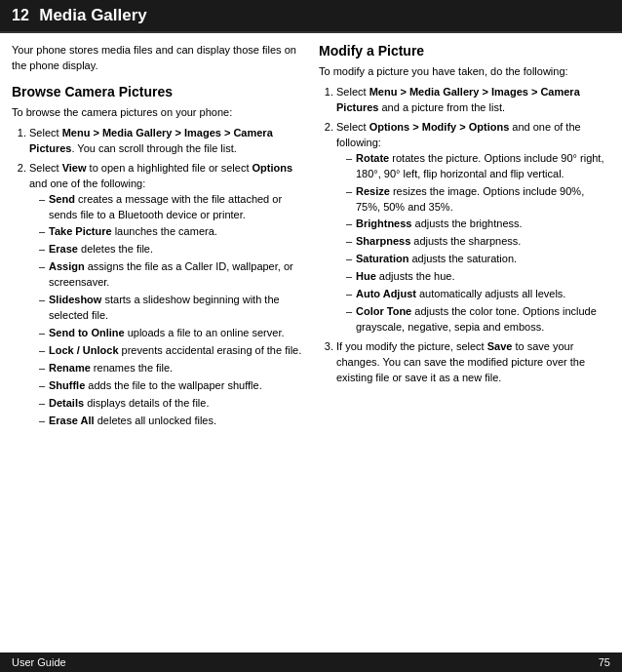 Image resolution: width=622 pixels, height=672 pixels. Describe the element at coordinates (172, 275) in the screenshot. I see `subitem-assign: Assign assigns the file as a Caller ID, …` at that location.